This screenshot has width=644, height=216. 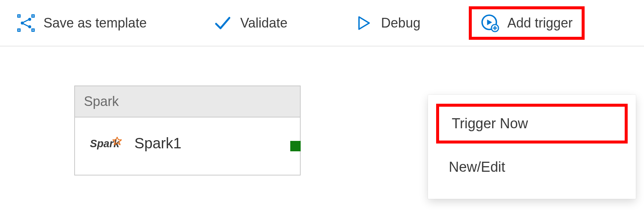 I want to click on spark-icon: Spark, so click(x=107, y=143).